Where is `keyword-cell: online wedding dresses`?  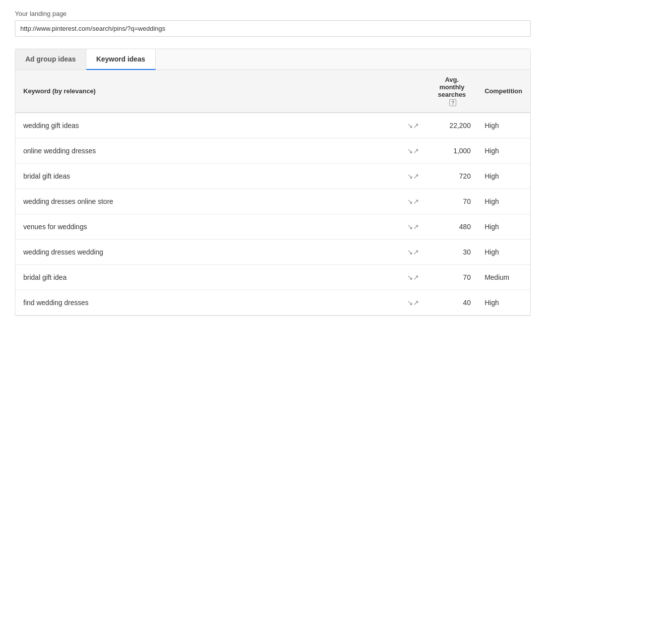 keyword-cell: online wedding dresses is located at coordinates (207, 151).